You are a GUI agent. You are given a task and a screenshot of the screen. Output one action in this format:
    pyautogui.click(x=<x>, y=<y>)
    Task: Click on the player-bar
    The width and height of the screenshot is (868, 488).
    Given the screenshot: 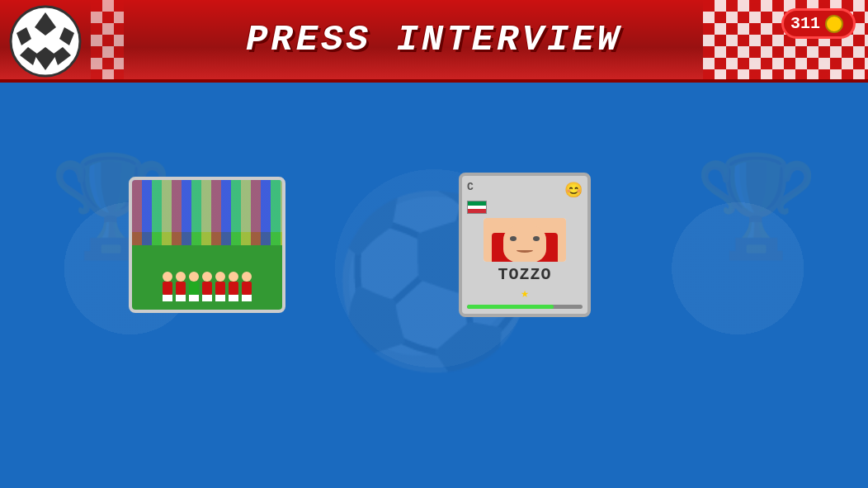 What is the action you would take?
    pyautogui.click(x=525, y=307)
    